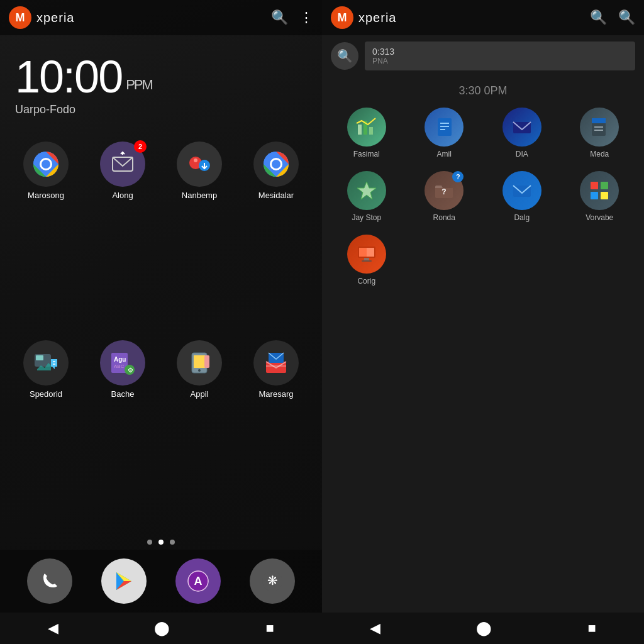  Describe the element at coordinates (500, 52) in the screenshot. I see `search-hint-top: 0:313` at that location.